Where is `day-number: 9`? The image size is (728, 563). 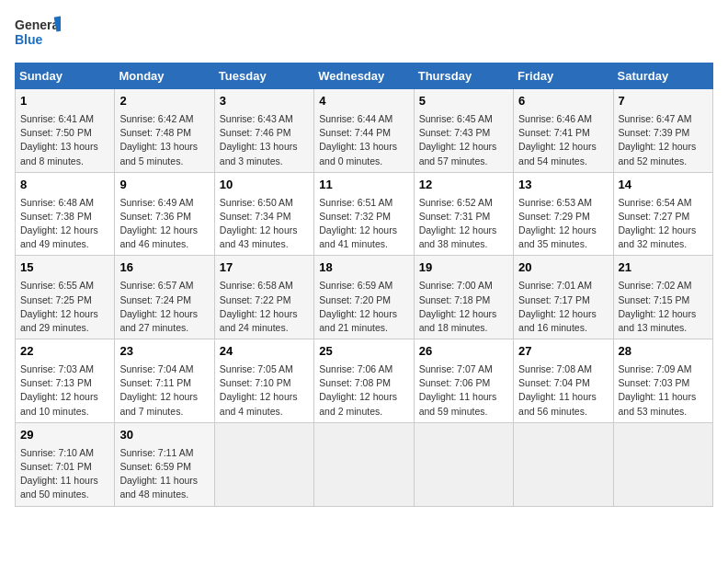 day-number: 9 is located at coordinates (164, 186).